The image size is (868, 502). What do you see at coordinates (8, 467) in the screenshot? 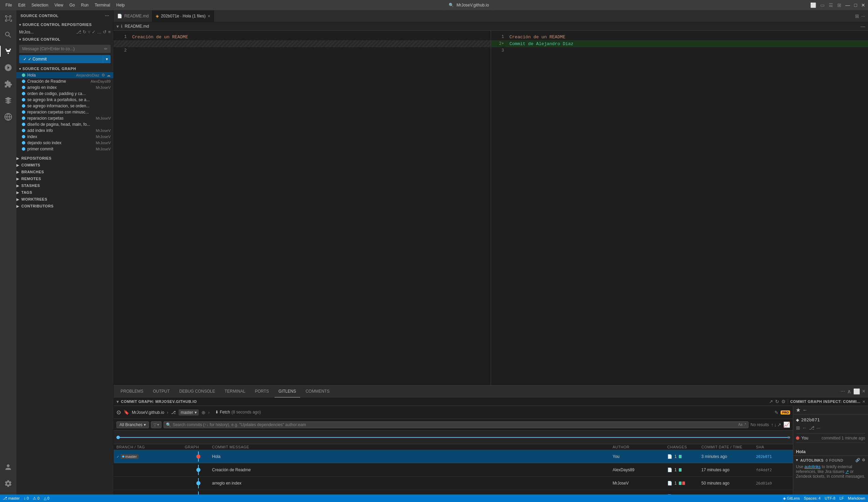
I see `activity-account` at bounding box center [8, 467].